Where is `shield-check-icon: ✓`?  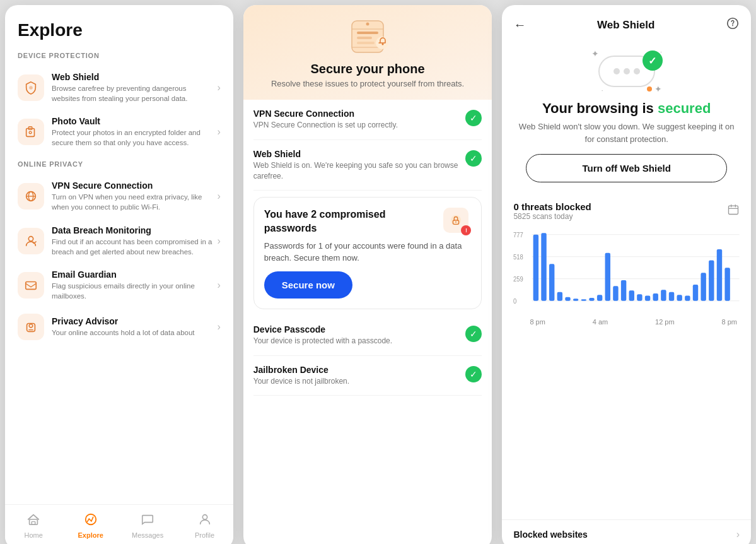
shield-check-icon: ✓ is located at coordinates (653, 61).